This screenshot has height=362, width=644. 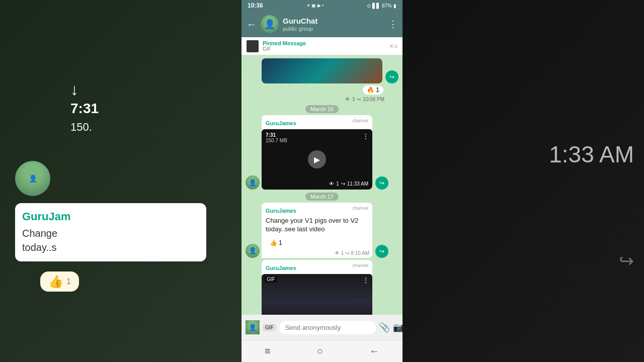 I want to click on first-msg-time-row: 👁 3 ↪ 10:06 PM, so click(x=315, y=100).